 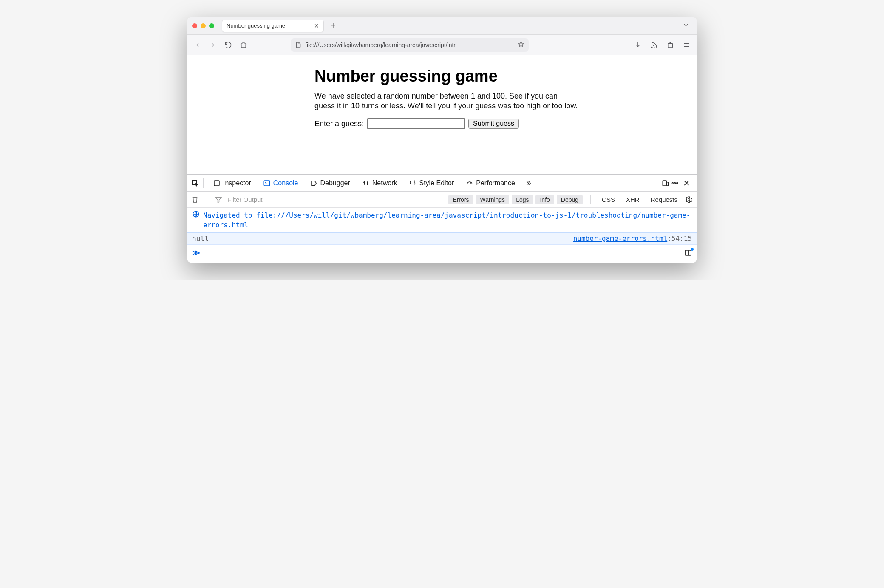 What do you see at coordinates (442, 220) in the screenshot?
I see `console-navigation-message: Navigated to file:///Users/will/git/wbam…` at bounding box center [442, 220].